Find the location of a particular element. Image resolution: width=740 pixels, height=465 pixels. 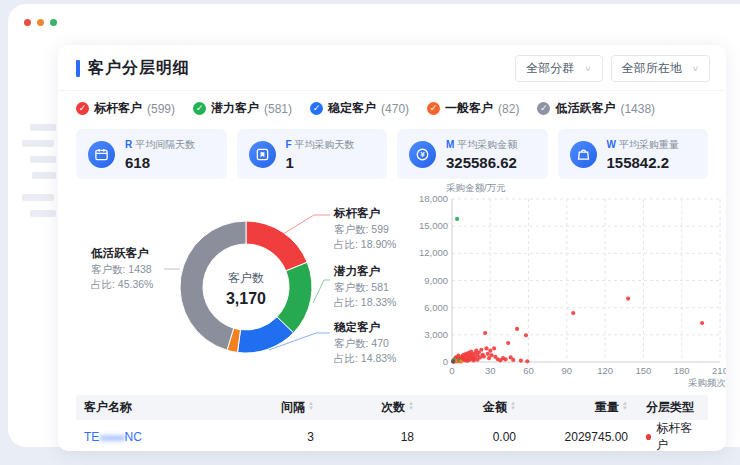

filter-dropdown-1: 全部所在地∨ is located at coordinates (660, 68).